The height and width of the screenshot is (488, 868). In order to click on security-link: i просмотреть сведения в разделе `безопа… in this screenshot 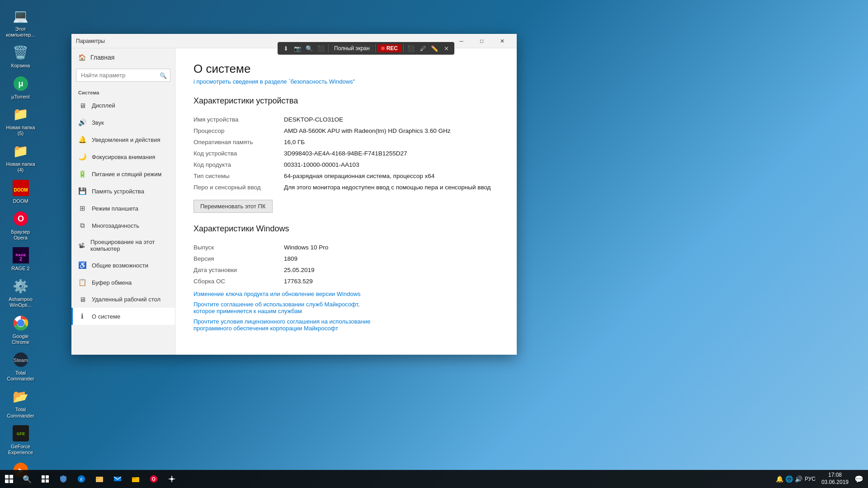, I will do `click(346, 81)`.